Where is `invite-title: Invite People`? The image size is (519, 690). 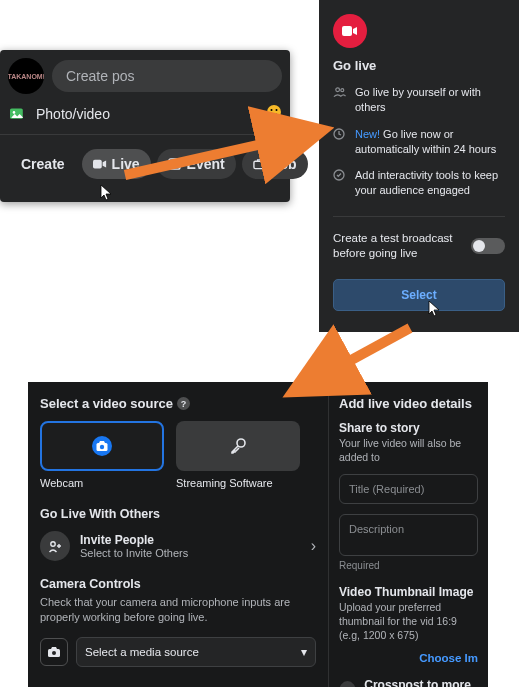
invite-title: Invite People is located at coordinates (190, 540).